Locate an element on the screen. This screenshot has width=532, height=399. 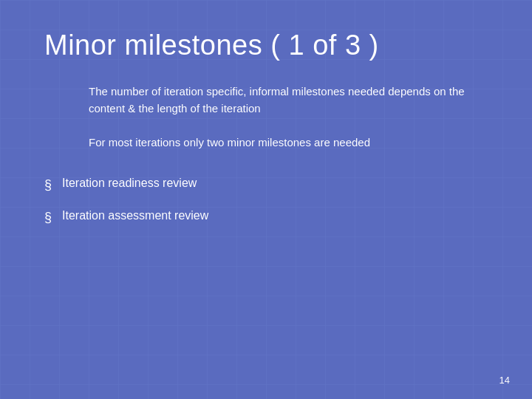
description-1: The number of iteration specific, inform… is located at coordinates (288, 100).